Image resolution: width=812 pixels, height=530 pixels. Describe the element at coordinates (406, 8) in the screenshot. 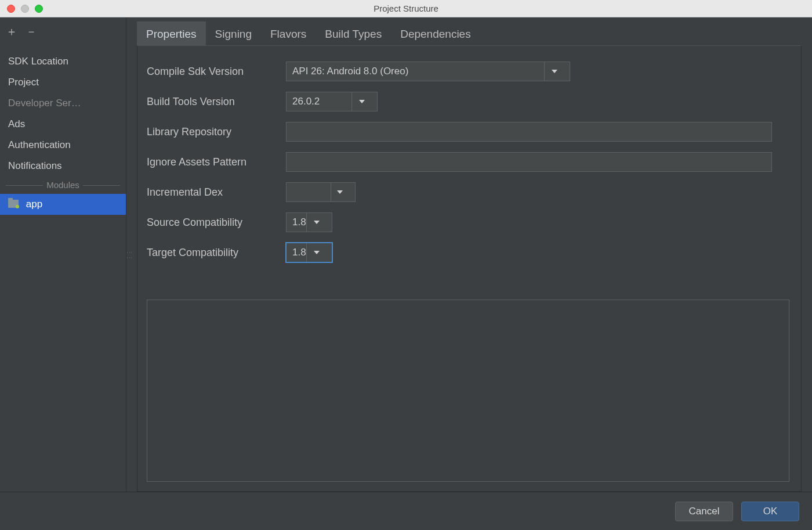

I see `window-title: Project Structure` at that location.